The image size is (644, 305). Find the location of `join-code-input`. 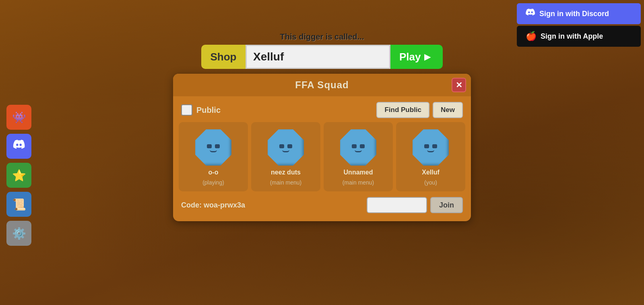

join-code-input is located at coordinates (397, 205).